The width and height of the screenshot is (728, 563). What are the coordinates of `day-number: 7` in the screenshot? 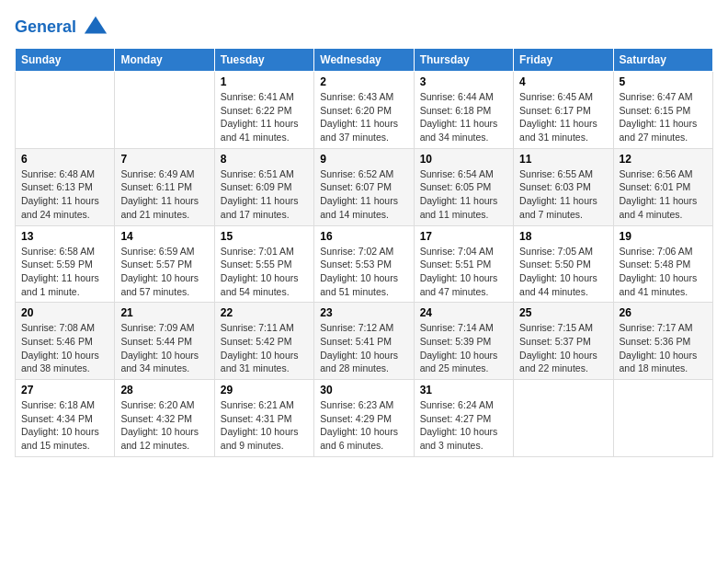 It's located at (164, 159).